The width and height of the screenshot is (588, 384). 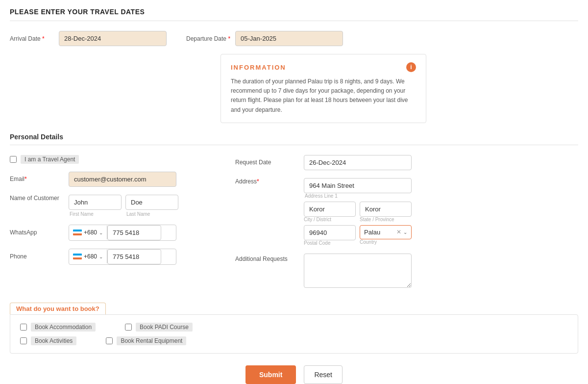 I want to click on book-activities-label: Book Activities, so click(x=54, y=341).